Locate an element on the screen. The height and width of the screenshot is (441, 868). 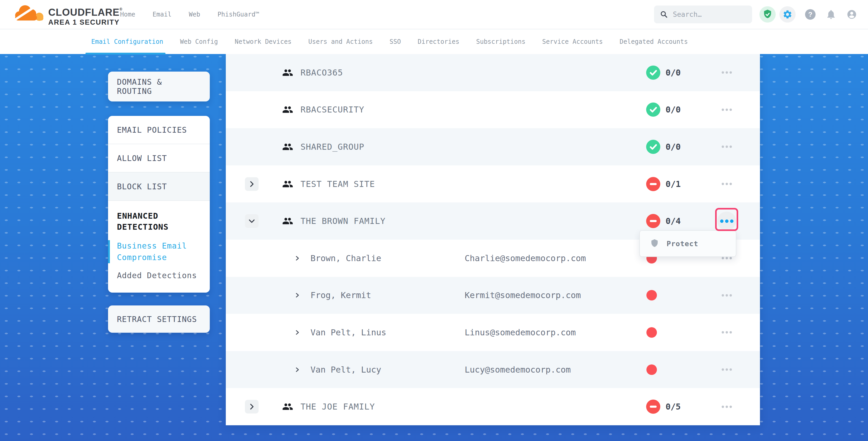
shield-icon is located at coordinates (654, 244).